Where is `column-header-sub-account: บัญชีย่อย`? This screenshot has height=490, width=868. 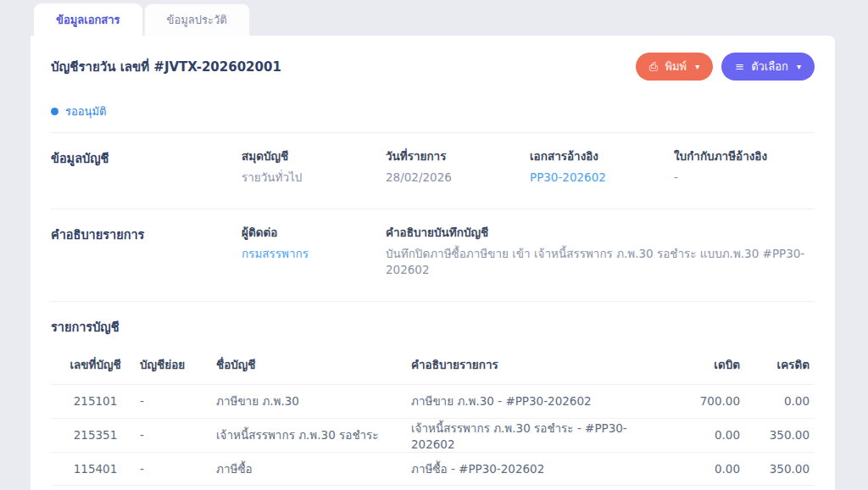
column-header-sub-account: บัญชีย่อย is located at coordinates (178, 365).